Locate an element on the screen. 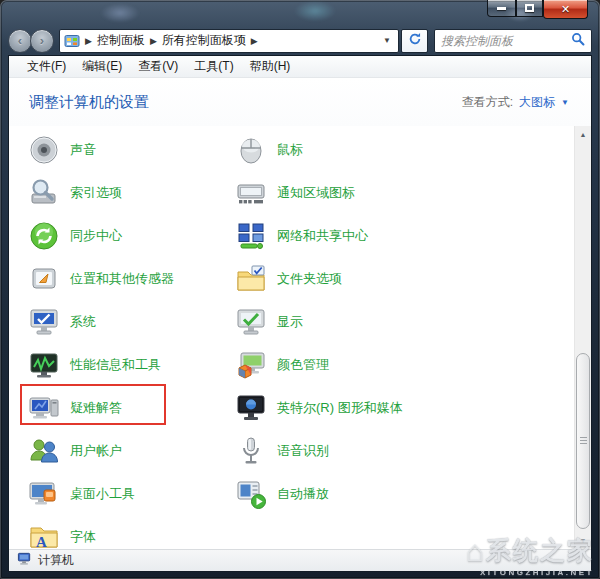 Image resolution: width=600 pixels, height=579 pixels. control-panel-item-troubleshooting: 疑难解答 is located at coordinates (101, 408).